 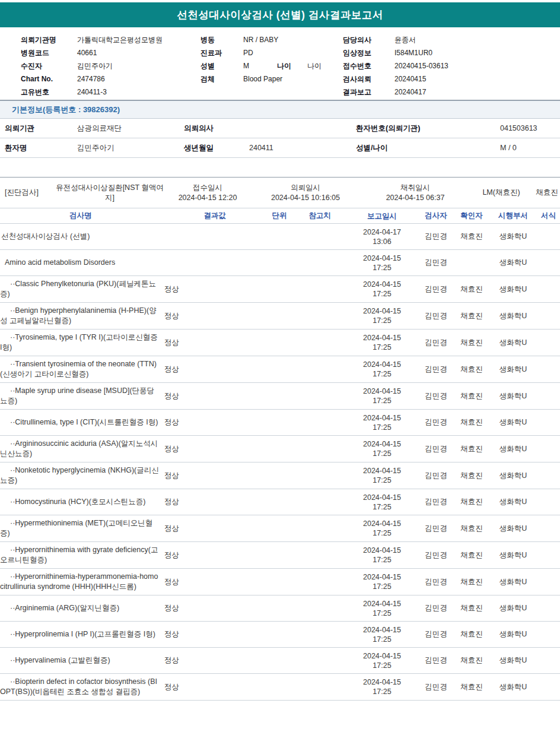 What do you see at coordinates (280, 148) in the screenshot?
I see `basic-info-row: 환자명 김민주아기 생년월일 240411 성별/나이 M / 0` at bounding box center [280, 148].